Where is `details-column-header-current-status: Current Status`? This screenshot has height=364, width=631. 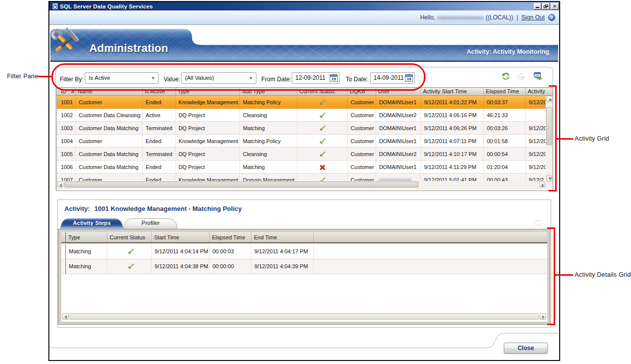 details-column-header-current-status: Current Status is located at coordinates (130, 237).